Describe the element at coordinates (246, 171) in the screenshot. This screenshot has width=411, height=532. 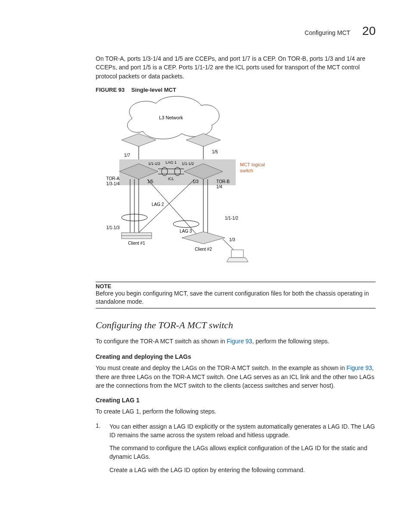
I see `mct-logical-label-line2: switch` at that location.